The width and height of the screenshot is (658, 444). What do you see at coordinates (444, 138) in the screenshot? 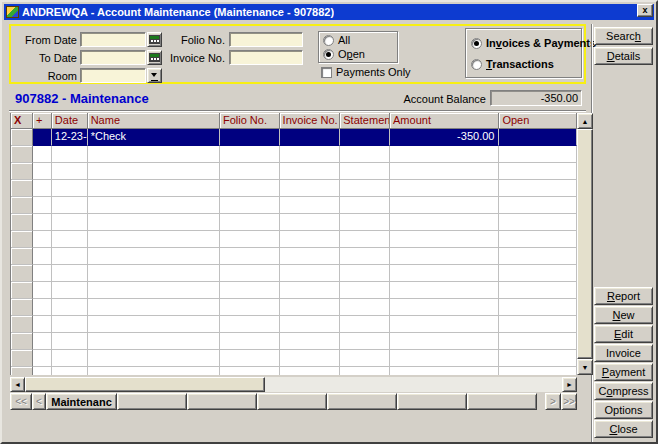
I see `table-cell: -350.00` at bounding box center [444, 138].